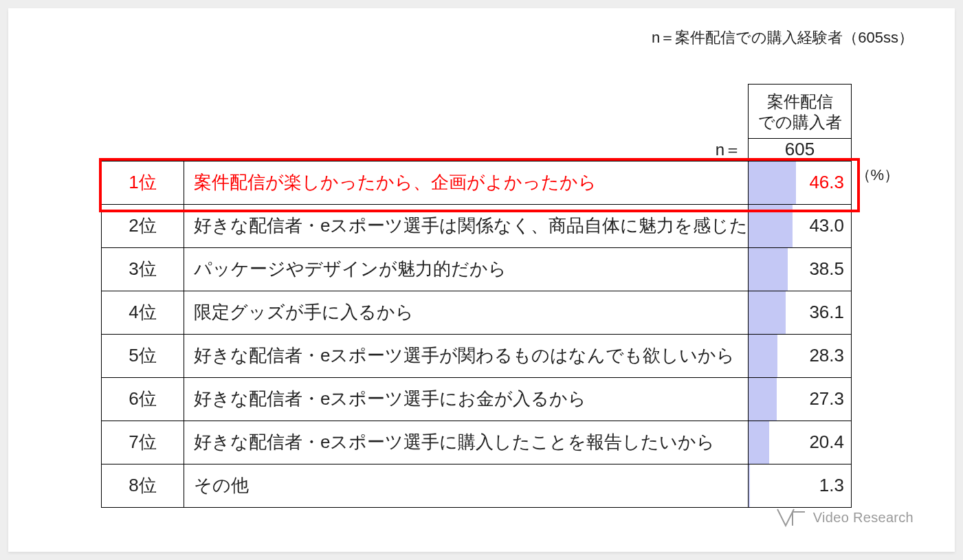 The width and height of the screenshot is (963, 560). What do you see at coordinates (143, 225) in the screenshot?
I see `rank-cell: 2位` at bounding box center [143, 225].